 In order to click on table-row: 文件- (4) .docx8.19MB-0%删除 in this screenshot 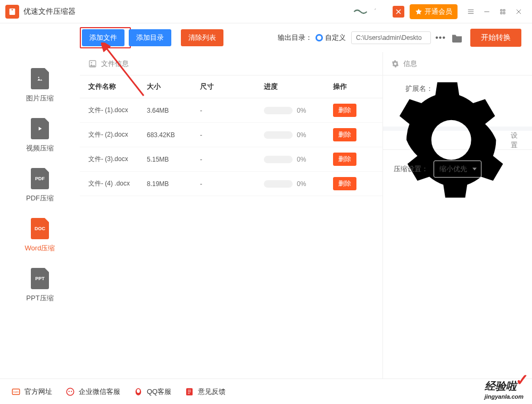, I will do `click(231, 184)`.